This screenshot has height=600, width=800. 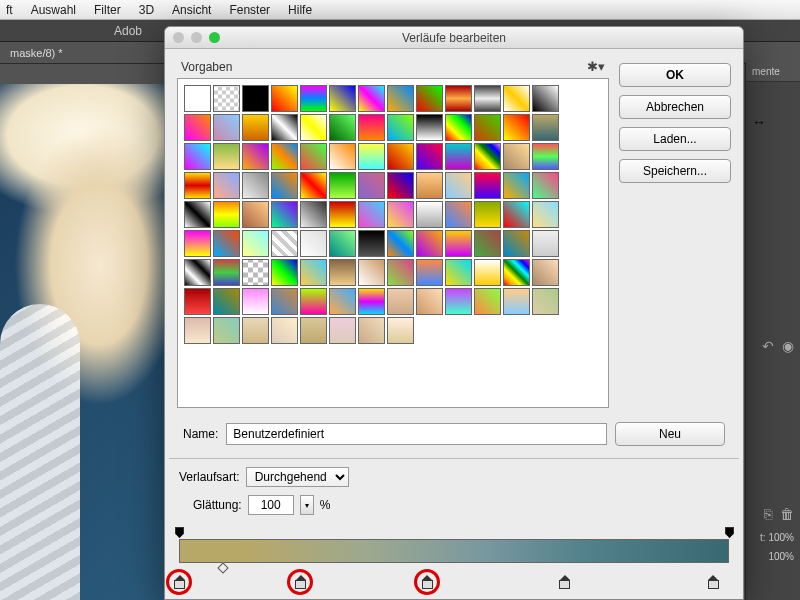 What do you see at coordinates (196, 38) in the screenshot?
I see `minimize-icon` at bounding box center [196, 38].